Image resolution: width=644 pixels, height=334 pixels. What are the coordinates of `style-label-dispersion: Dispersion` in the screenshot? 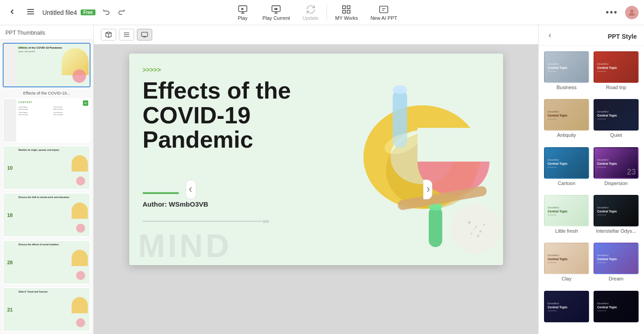 It's located at (616, 183).